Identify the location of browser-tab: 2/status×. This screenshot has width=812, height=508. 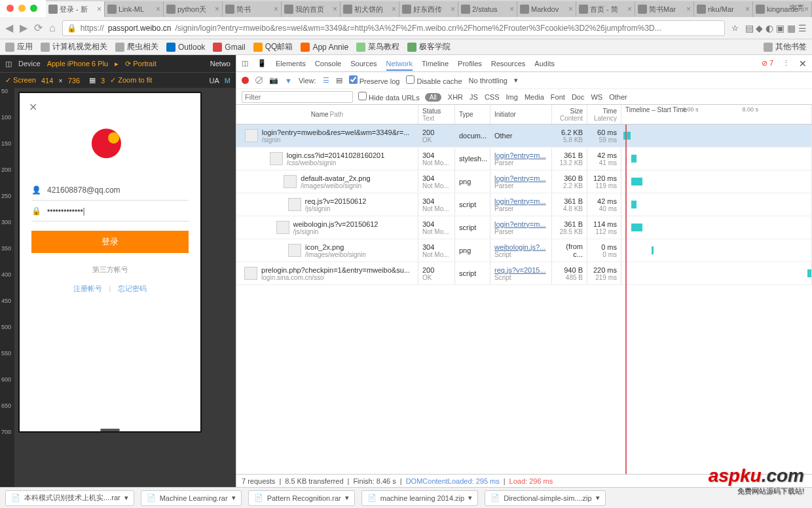
(488, 9).